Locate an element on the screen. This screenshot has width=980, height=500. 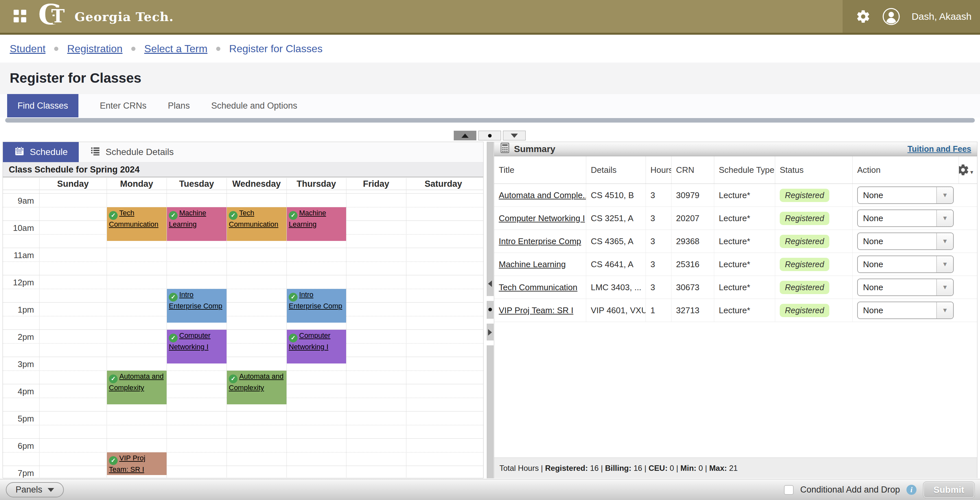
breadcrumb-item-select-a-term: Select a Term is located at coordinates (176, 49).